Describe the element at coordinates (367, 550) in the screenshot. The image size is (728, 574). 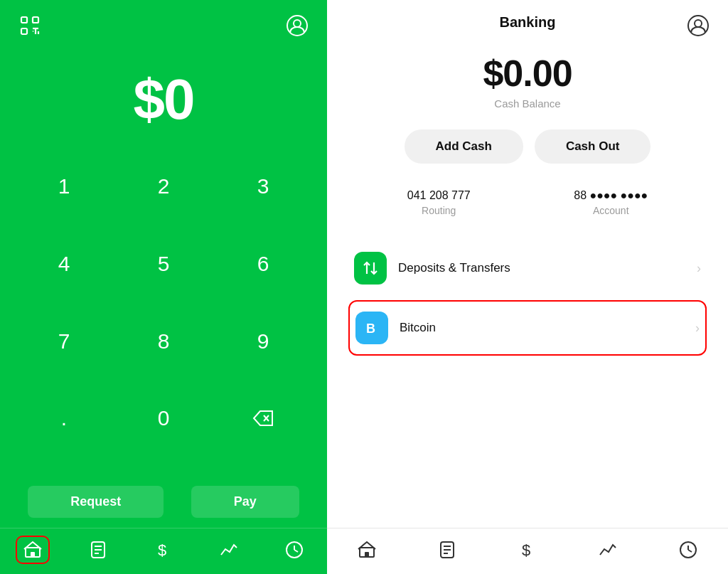
I see `nav-home-right` at that location.